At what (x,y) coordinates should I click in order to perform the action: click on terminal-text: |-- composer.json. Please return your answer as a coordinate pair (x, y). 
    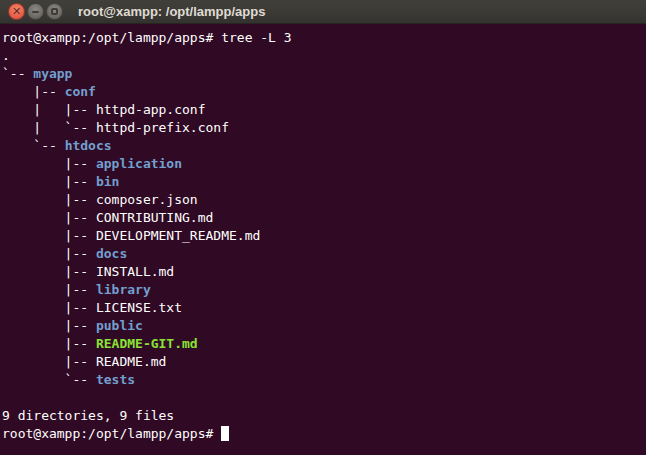
    Looking at the image, I should click on (100, 200).